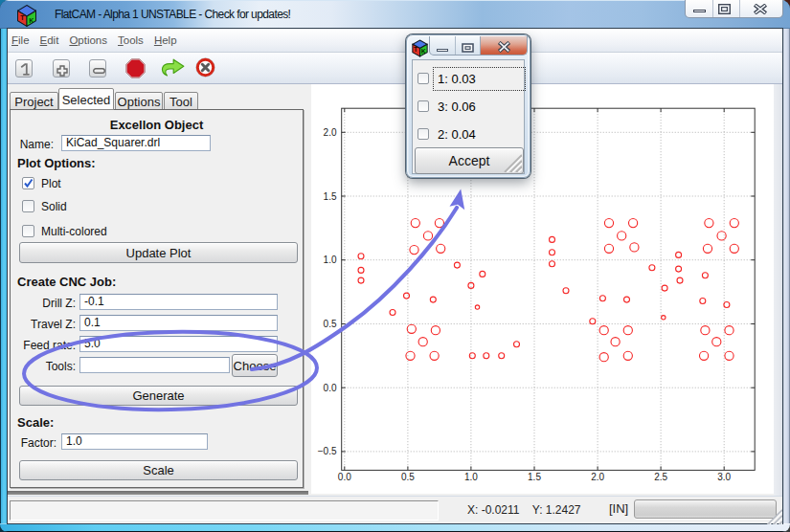  Describe the element at coordinates (661, 477) in the screenshot. I see `svg-text: 2.5` at that location.